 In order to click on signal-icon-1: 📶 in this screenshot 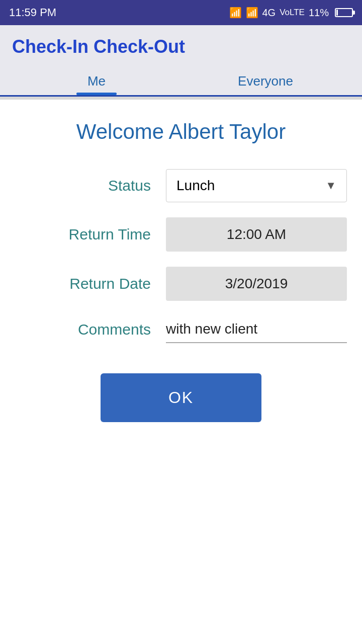, I will do `click(235, 13)`.